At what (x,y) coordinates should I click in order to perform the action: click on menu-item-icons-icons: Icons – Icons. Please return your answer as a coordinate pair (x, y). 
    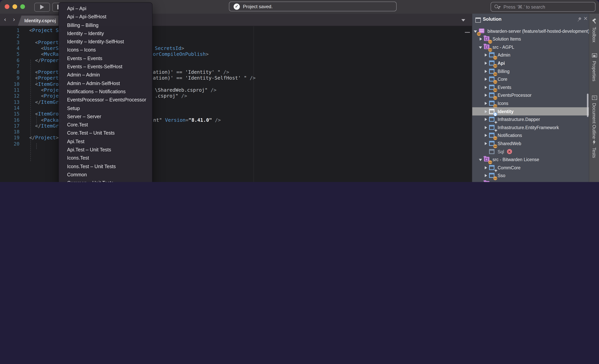
    Looking at the image, I should click on (106, 51).